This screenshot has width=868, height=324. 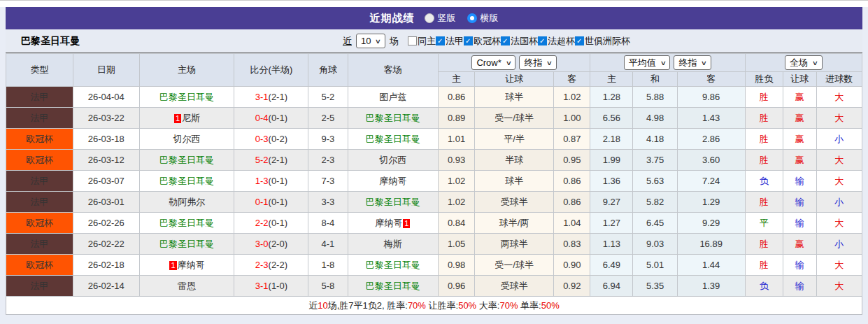 What do you see at coordinates (611, 223) in the screenshot?
I see `avg-home-odds: 1.27` at bounding box center [611, 223].